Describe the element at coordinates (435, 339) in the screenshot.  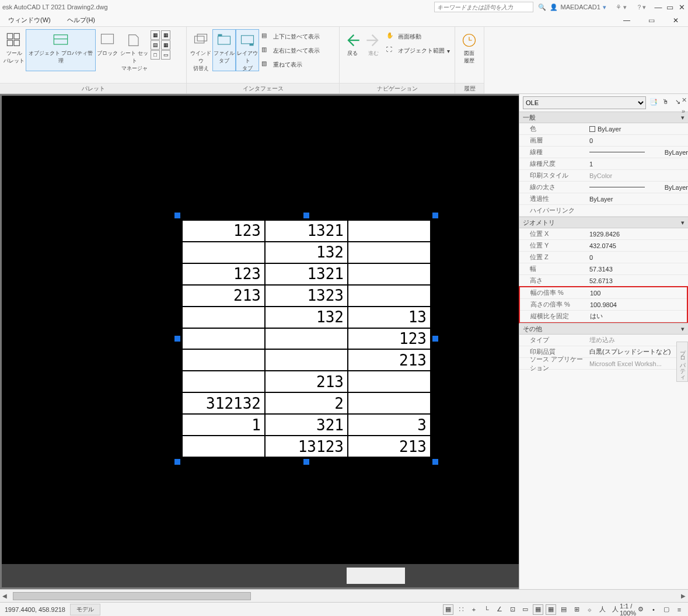
I see `resize-handle-mr` at that location.